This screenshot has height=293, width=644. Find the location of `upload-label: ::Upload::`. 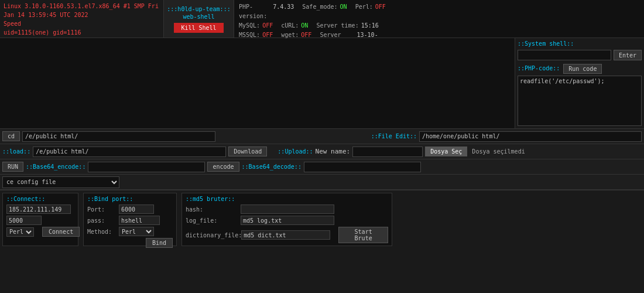

upload-label: ::Upload:: is located at coordinates (295, 151).